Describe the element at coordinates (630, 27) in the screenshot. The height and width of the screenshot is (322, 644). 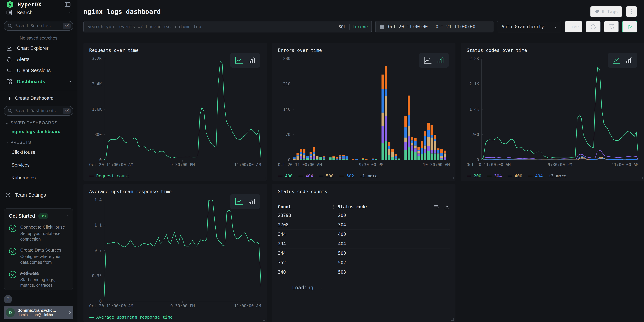
I see `run-query-button` at that location.